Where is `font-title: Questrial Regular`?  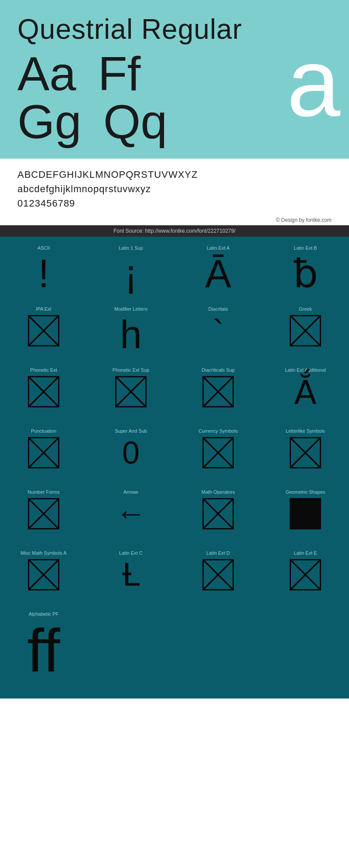 font-title: Questrial Regular is located at coordinates (174, 29).